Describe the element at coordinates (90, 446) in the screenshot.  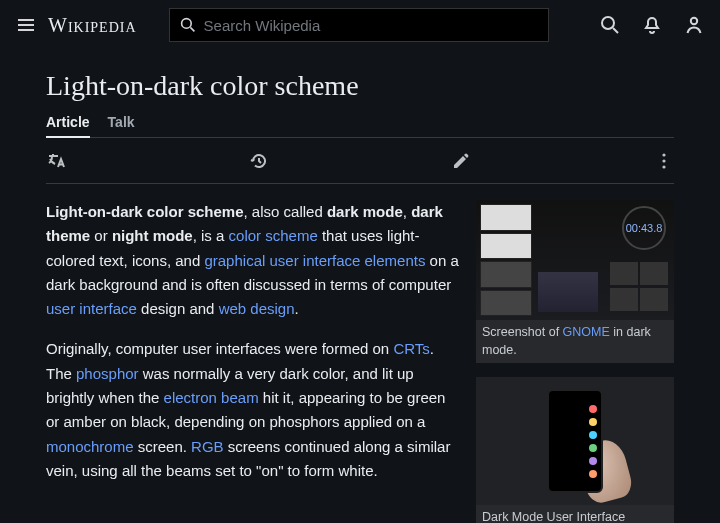
I see `link-monochrome: monochrome` at that location.